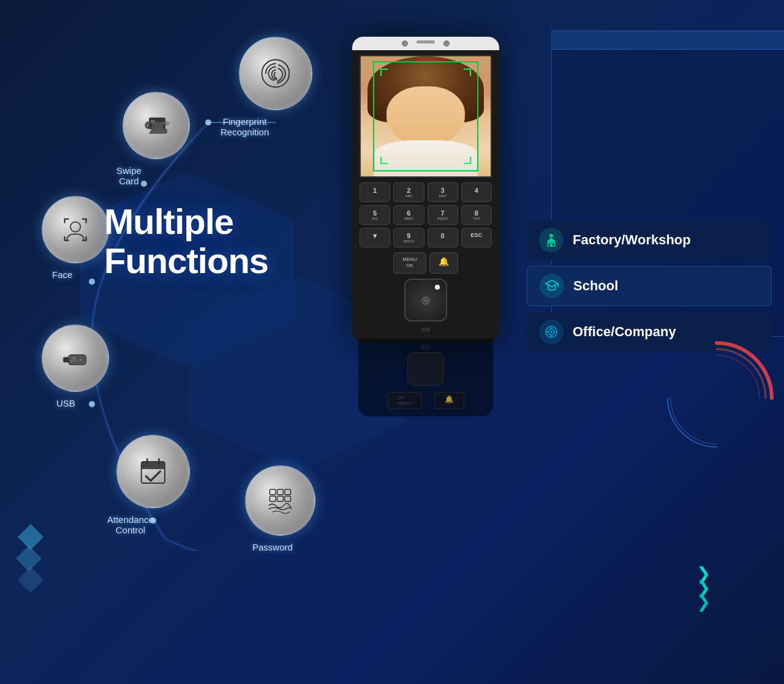 The height and width of the screenshot is (684, 784). I want to click on deco-arc, so click(717, 398).